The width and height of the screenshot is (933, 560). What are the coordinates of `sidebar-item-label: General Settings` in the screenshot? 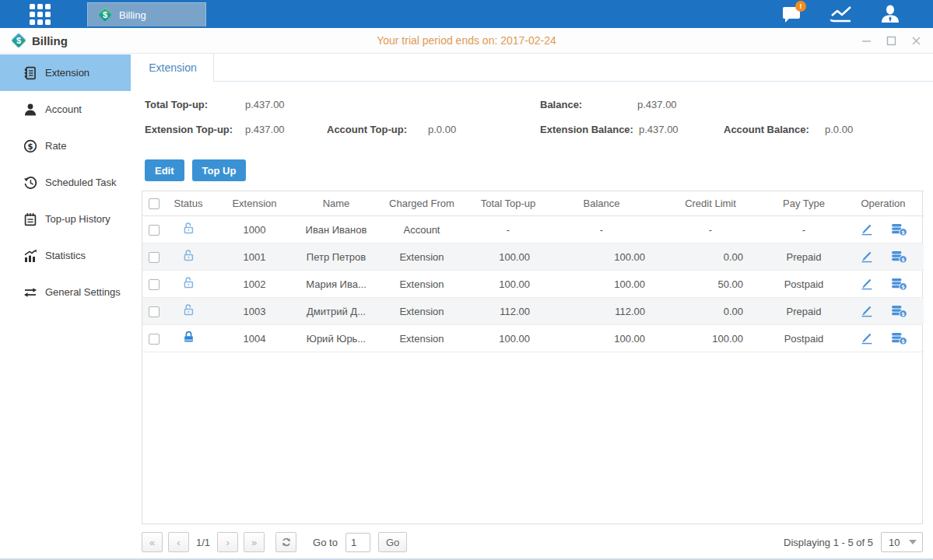 It's located at (82, 292).